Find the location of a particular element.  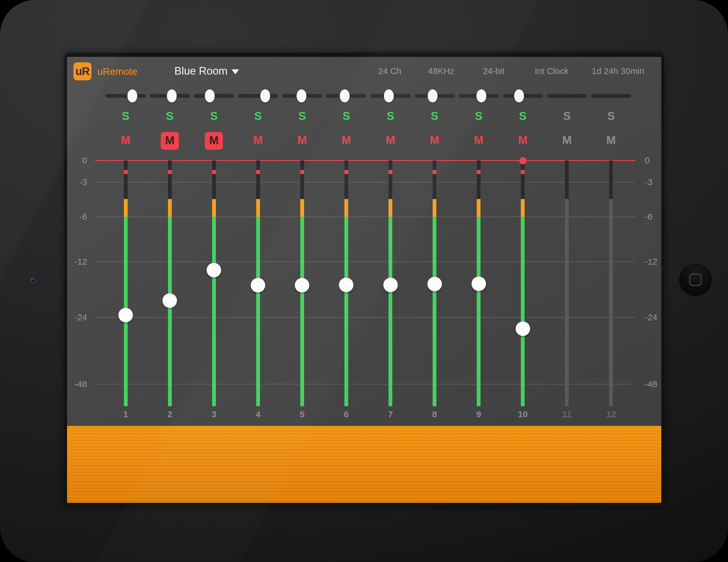

meter-orange-ch2 is located at coordinates (170, 208).